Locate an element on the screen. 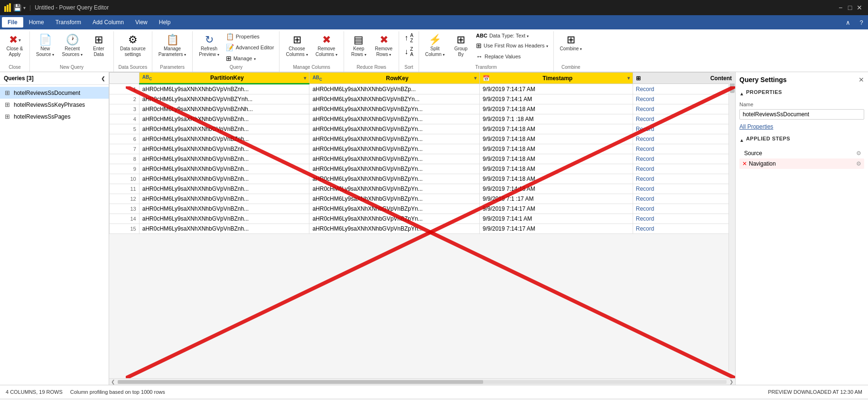 This screenshot has width=868, height=400. split-column-button: ⚡ SplitColumn ▾ is located at coordinates (435, 46).